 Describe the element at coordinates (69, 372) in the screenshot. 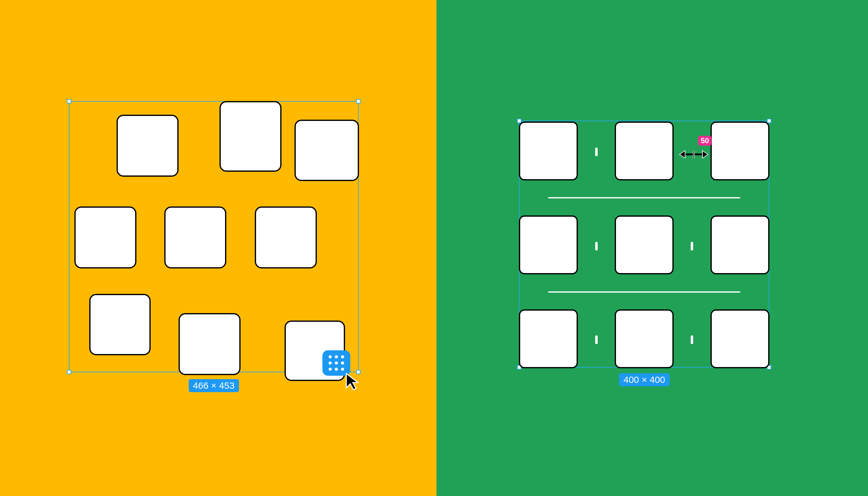

I see `resize-handle-bl` at that location.